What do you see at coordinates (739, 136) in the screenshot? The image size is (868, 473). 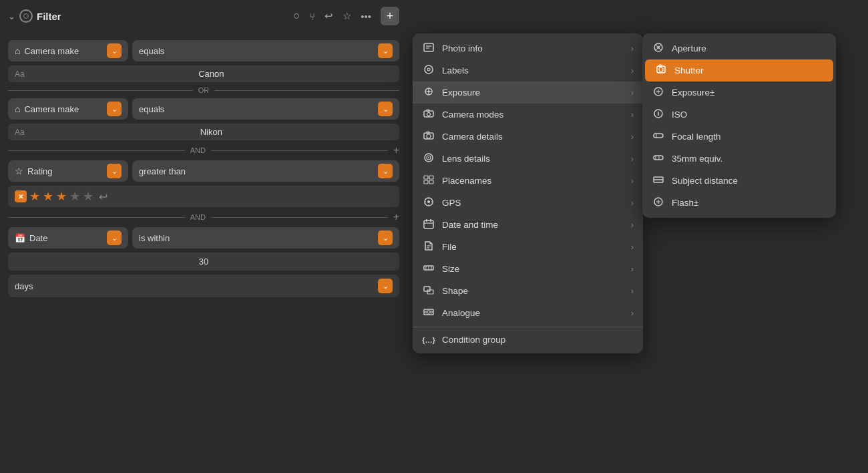 I see `submenu-item-focal-length: Focal length` at bounding box center [739, 136].